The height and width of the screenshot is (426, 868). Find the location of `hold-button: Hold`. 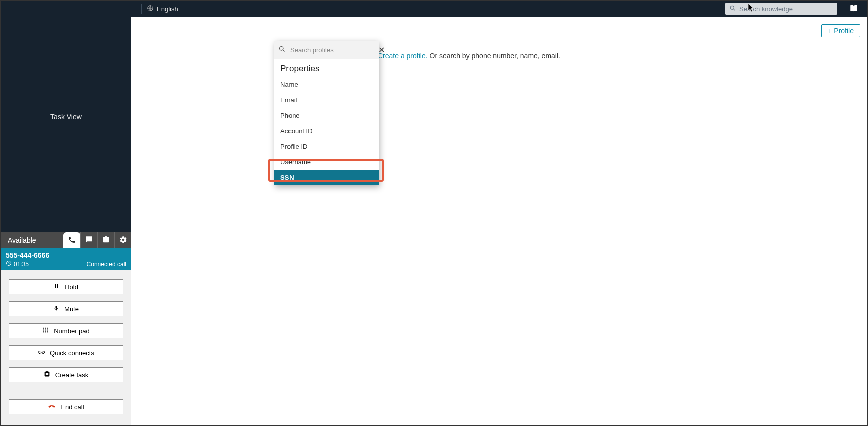

hold-button: Hold is located at coordinates (66, 287).